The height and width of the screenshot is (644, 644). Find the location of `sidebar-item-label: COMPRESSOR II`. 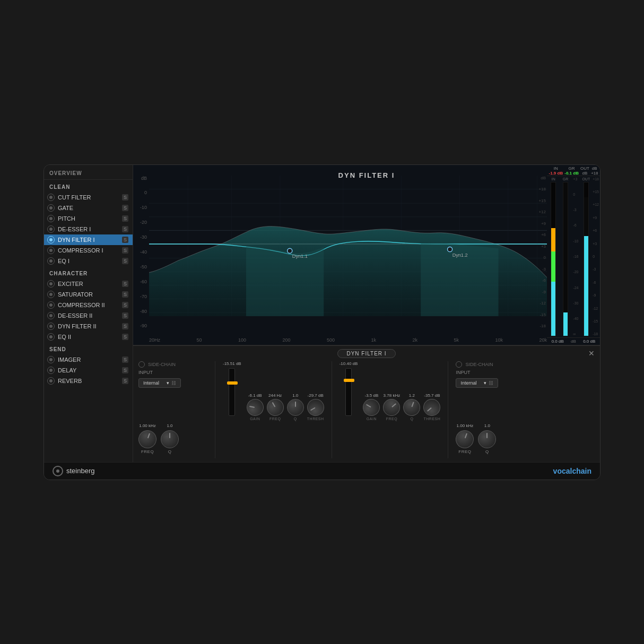

sidebar-item-label: COMPRESSOR II is located at coordinates (90, 305).